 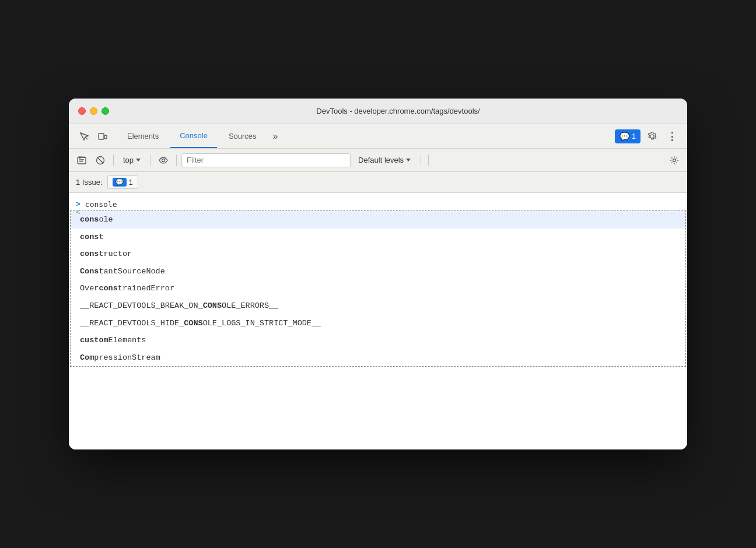 What do you see at coordinates (624, 136) in the screenshot?
I see `issues-icon: 💬` at bounding box center [624, 136].